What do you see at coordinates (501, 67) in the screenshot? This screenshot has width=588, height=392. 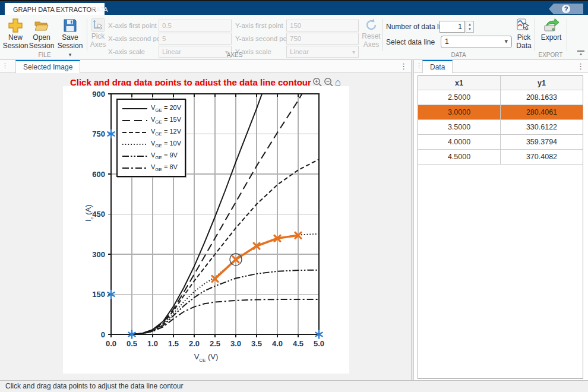 I see `right-tab-row: ⋮ Data ⋮` at bounding box center [501, 67].